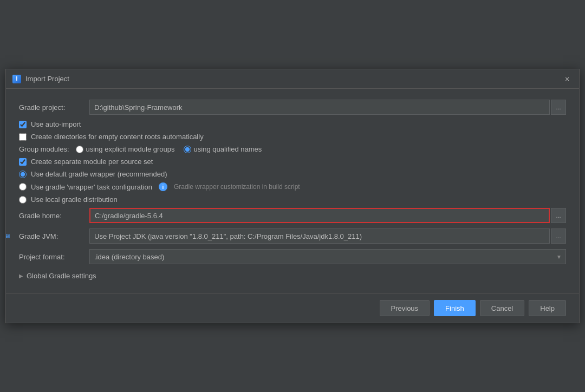  What do you see at coordinates (62, 276) in the screenshot?
I see `global-gradle-settings-label: Global Gradle settings` at bounding box center [62, 276].